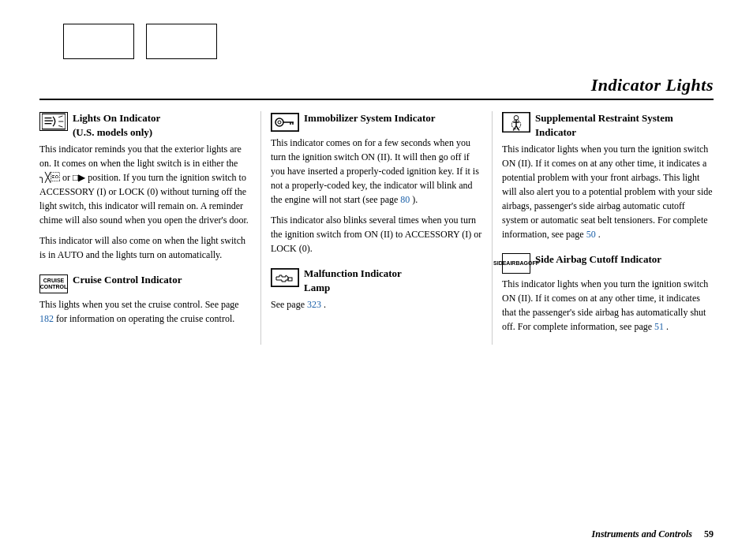  What do you see at coordinates (653, 535) in the screenshot?
I see `page-footer: Instruments and Controls 59` at bounding box center [653, 535].